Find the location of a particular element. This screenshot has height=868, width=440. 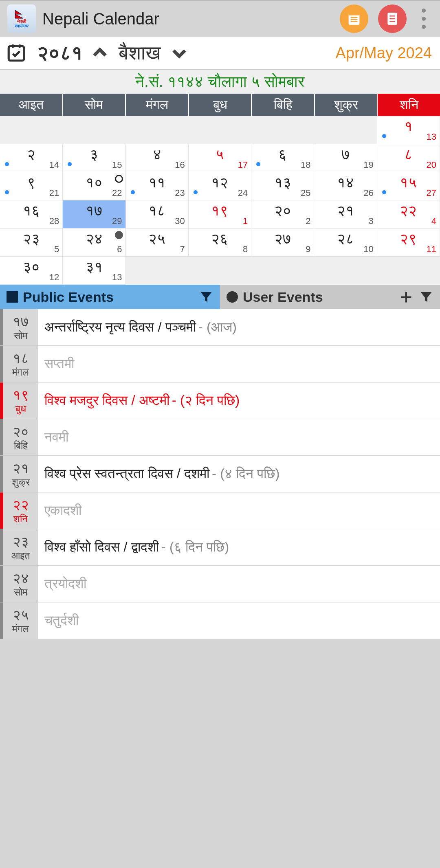

nepali-day: २० is located at coordinates (283, 211).